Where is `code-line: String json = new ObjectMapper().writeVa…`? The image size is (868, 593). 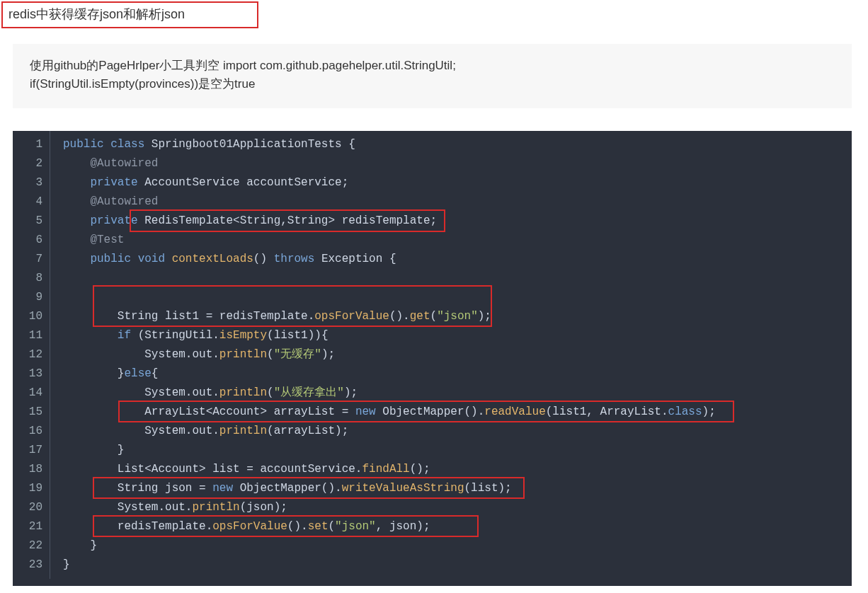 code-line: String json = new ObjectMapper().writeVa… is located at coordinates (457, 488).